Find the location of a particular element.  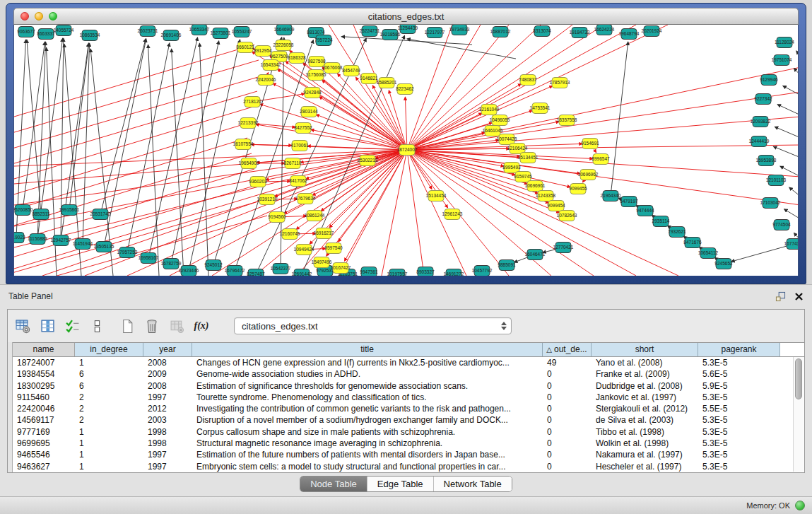

graph-node: 9146821 is located at coordinates (369, 79).